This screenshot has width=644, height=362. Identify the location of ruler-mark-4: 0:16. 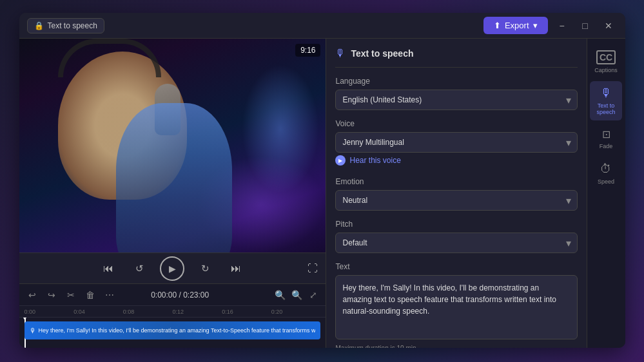
(246, 312).